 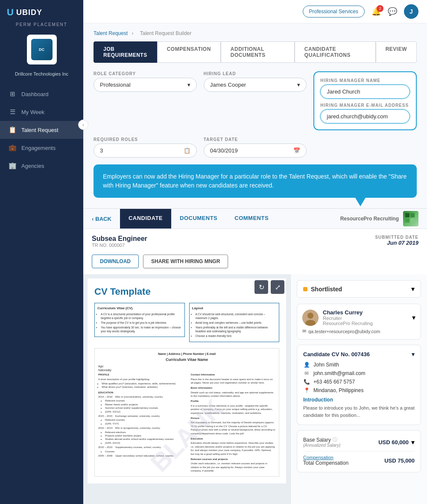 What do you see at coordinates (111, 33) in the screenshot?
I see `breadcrumb-parent: Talent Request` at bounding box center [111, 33].